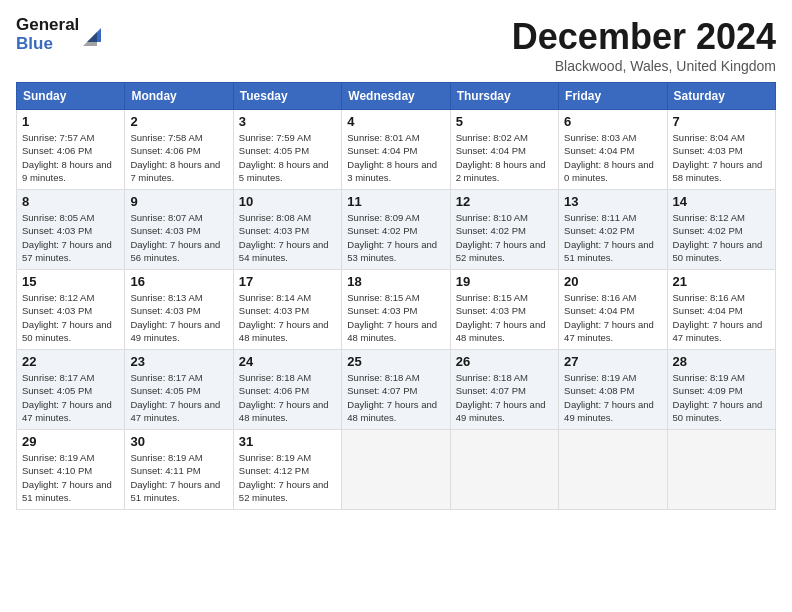  I want to click on day-cell-11: 11 Sunrise: 8:09 AM Sunset: 4:02 PM Dayl…, so click(396, 230).